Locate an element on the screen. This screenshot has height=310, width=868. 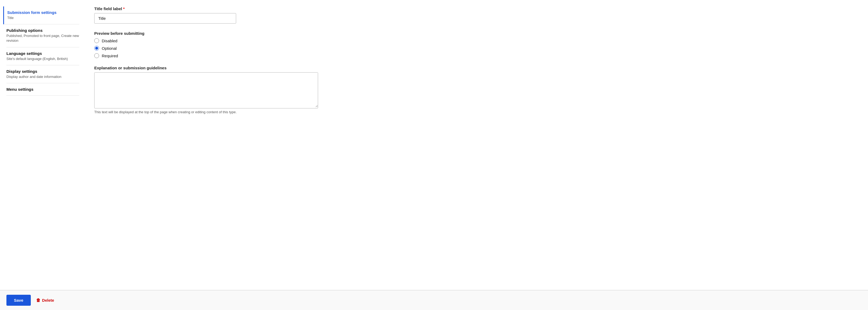
radio-disabled is located at coordinates (97, 41).